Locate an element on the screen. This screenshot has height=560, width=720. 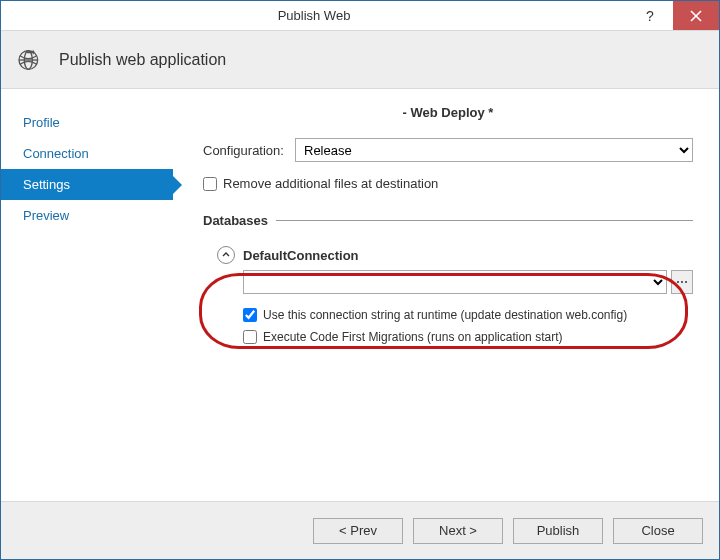
migrations-row: Execute Code First Migrations (runs on a… is located at coordinates (468, 337).